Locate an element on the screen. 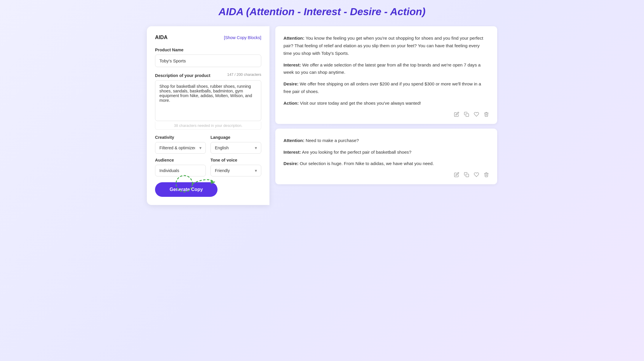  creativity-group: Creativity Filtered & optimized ▼ is located at coordinates (180, 144).